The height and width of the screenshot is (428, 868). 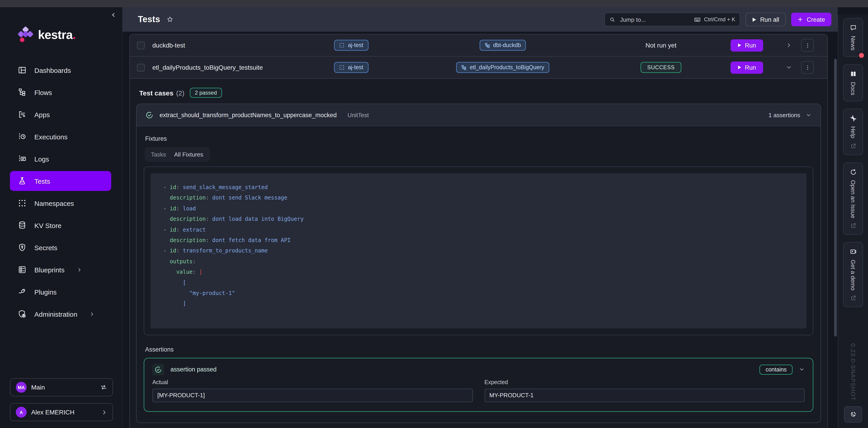 I want to click on dashboards-icon, so click(x=22, y=70).